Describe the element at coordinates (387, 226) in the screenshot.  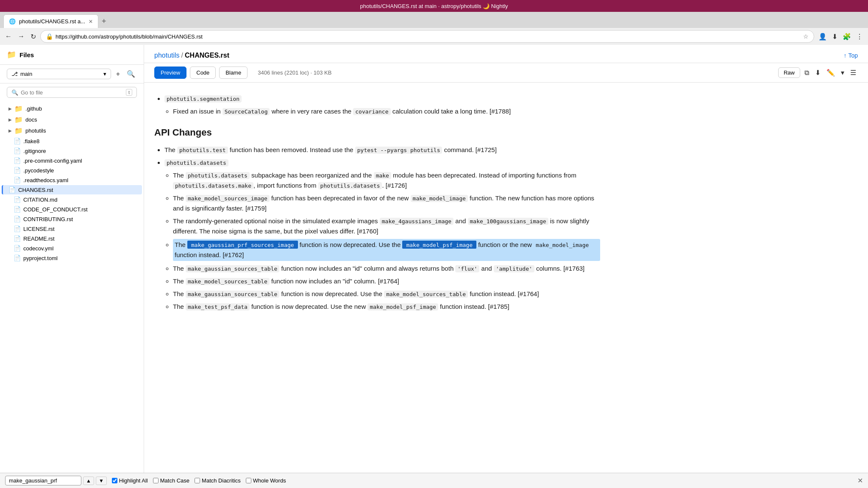
I see `list-item: The randomly-generated optional noise in…` at that location.